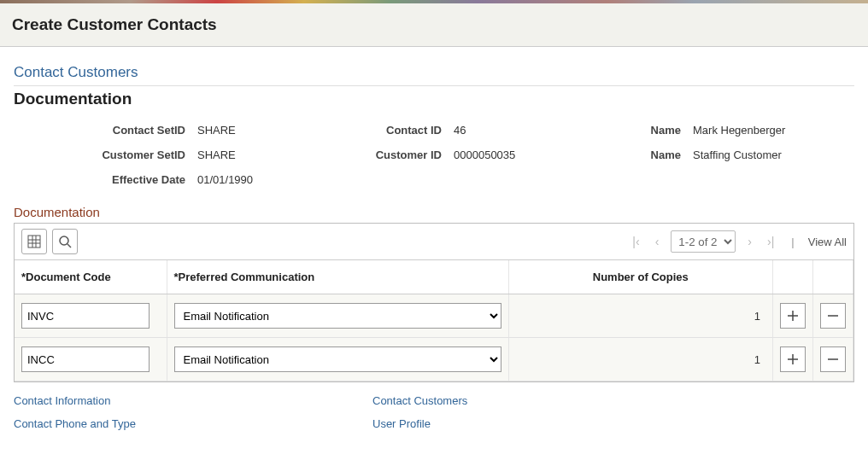 The height and width of the screenshot is (460, 868). What do you see at coordinates (76, 73) in the screenshot?
I see `breadcrumb-link: Contact Customers` at bounding box center [76, 73].